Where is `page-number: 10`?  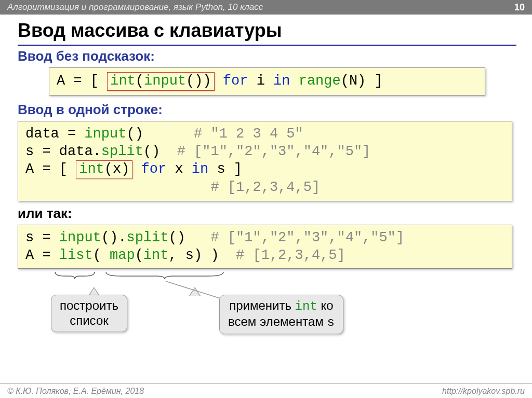 page-number: 10 is located at coordinates (520, 7).